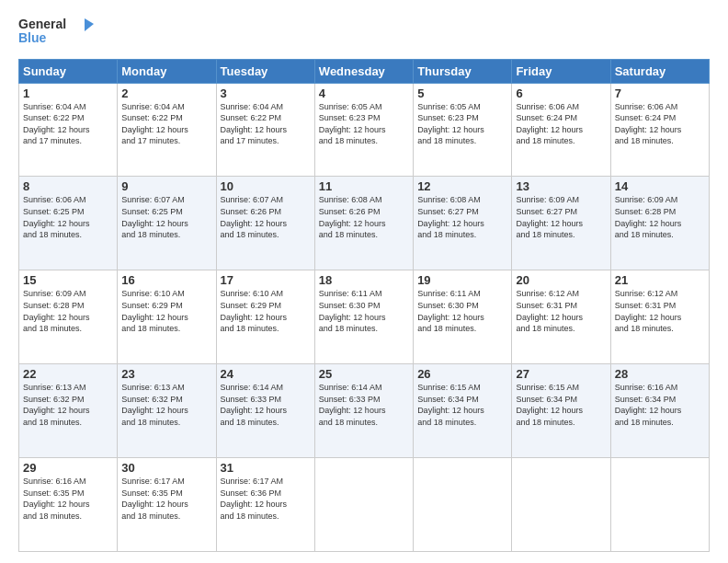 This screenshot has height=563, width=728. I want to click on calendar-cell: 14Sunrise: 6:09 AMSunset: 6:28 PMDayligh…, so click(660, 224).